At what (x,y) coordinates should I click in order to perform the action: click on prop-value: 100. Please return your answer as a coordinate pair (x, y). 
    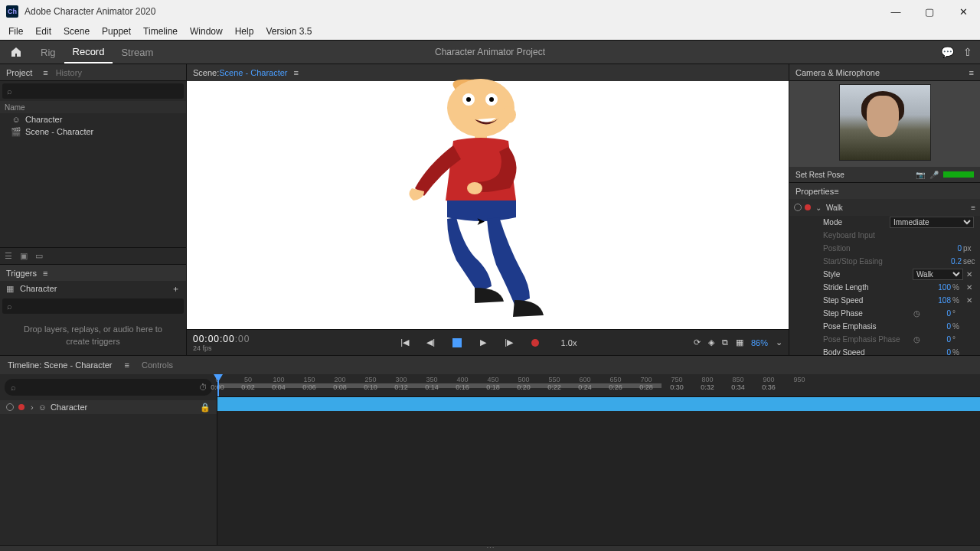
    Looking at the image, I should click on (937, 288).